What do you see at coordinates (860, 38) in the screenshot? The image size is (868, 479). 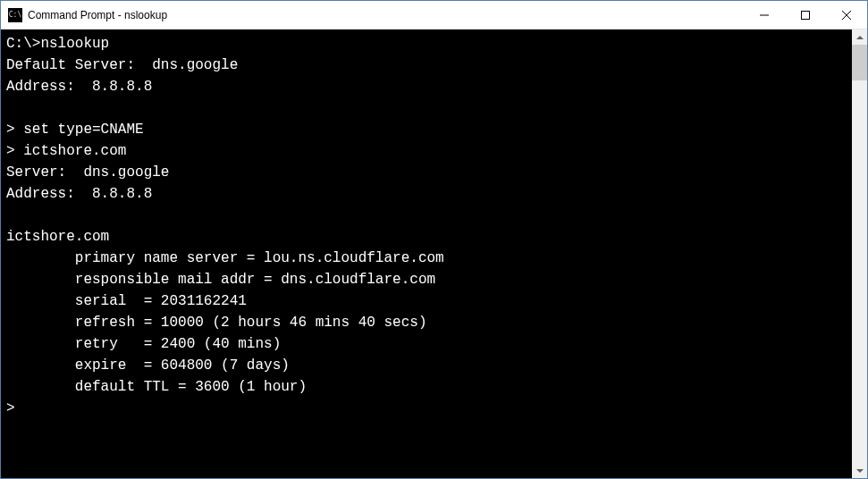 I see `scroll-up-button` at bounding box center [860, 38].